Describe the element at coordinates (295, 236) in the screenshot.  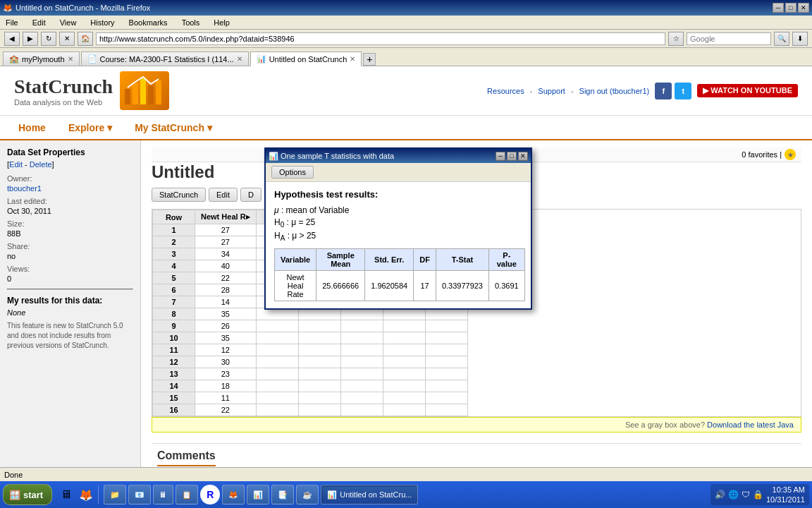
I see `ha-label: HA : μ > 25` at that location.